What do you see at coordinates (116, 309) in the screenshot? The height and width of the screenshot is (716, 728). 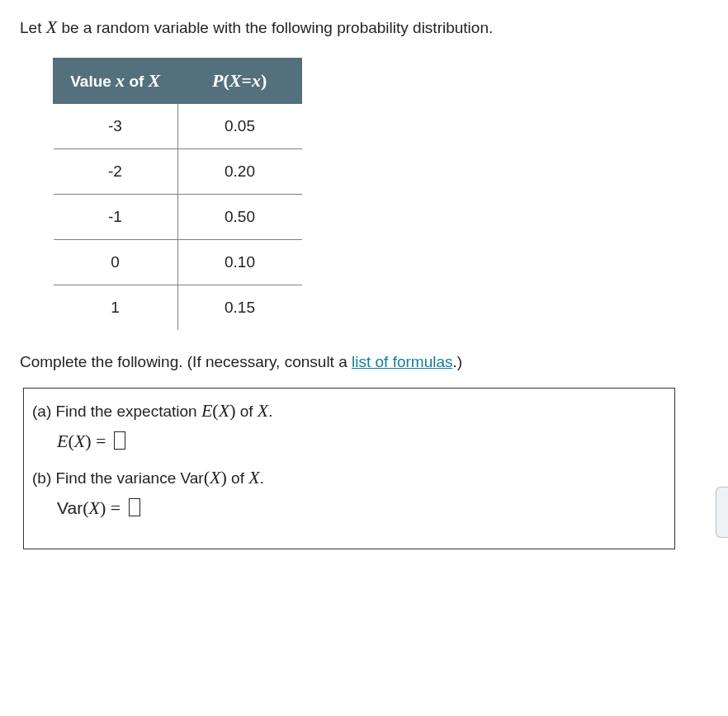 I see `cell-x: 1` at bounding box center [116, 309].